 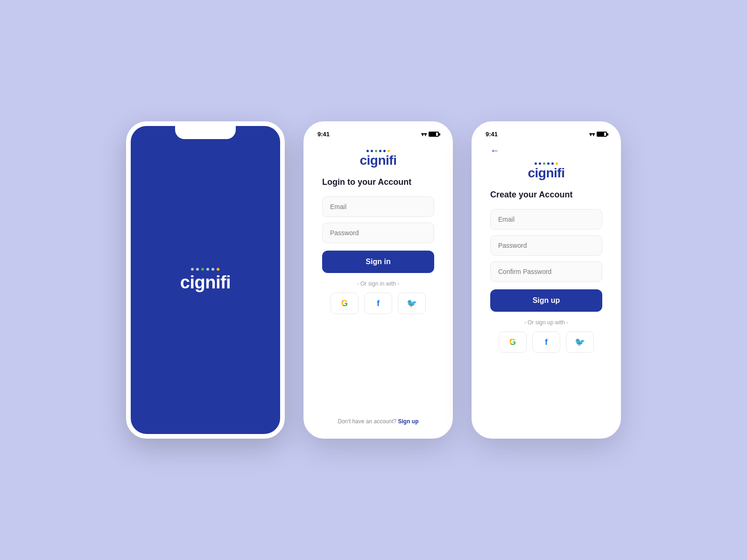 I want to click on register-logo-dots, so click(x=546, y=163).